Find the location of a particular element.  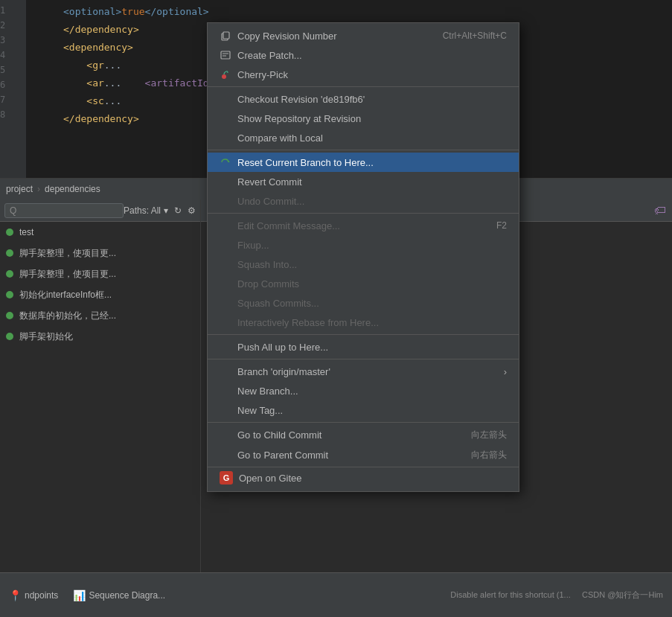

child-shortcut: 向左箭头 is located at coordinates (489, 435).